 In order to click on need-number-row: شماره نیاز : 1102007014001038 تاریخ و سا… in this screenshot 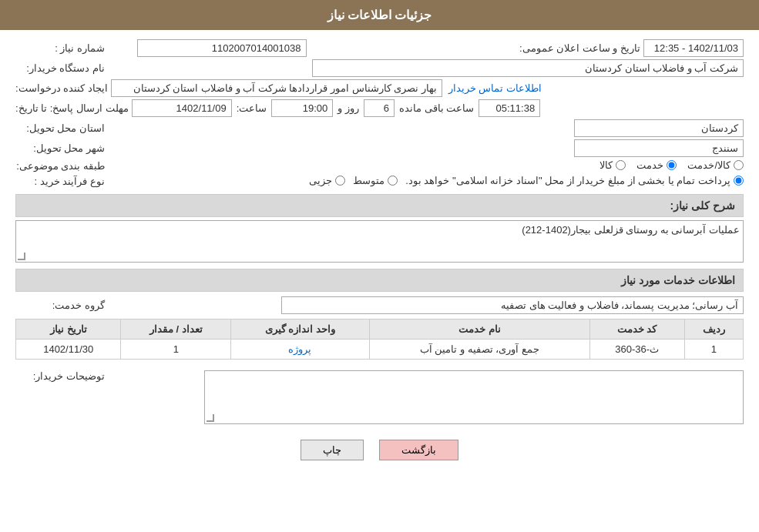, I will do `click(379, 48)`.